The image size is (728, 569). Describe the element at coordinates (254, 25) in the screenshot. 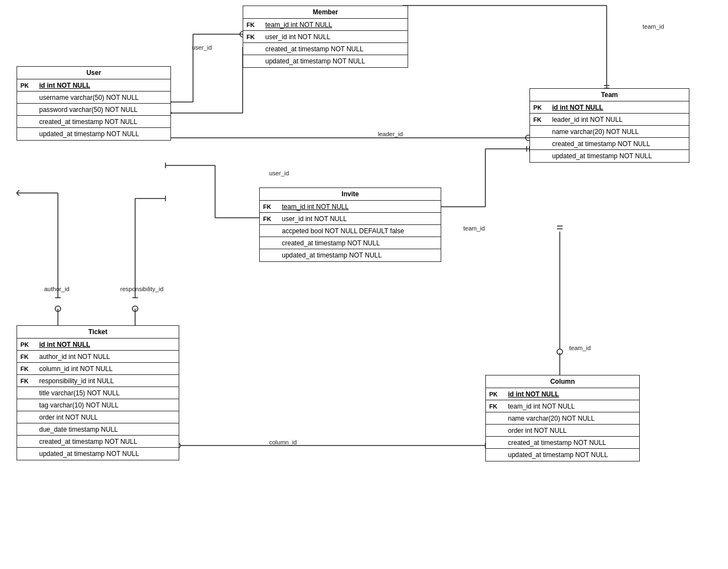

I see `member-fk1-label: FK` at that location.